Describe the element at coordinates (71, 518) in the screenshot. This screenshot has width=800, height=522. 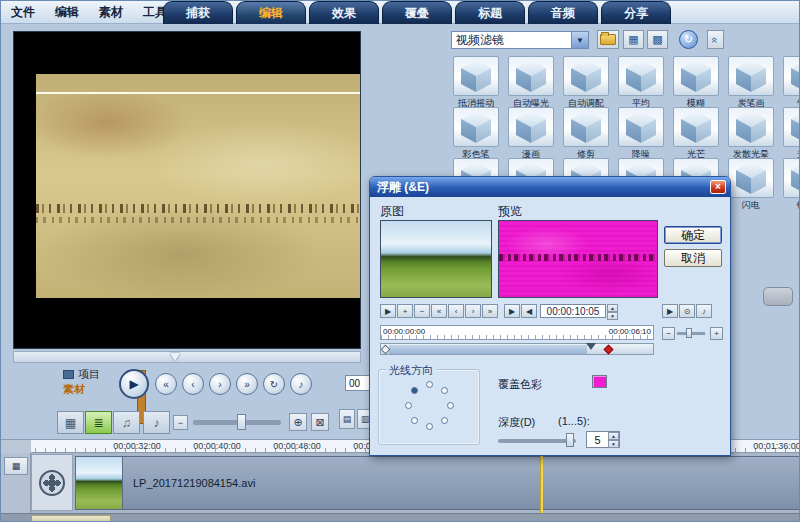
I see `timeline-scrollbar-thumb` at that location.